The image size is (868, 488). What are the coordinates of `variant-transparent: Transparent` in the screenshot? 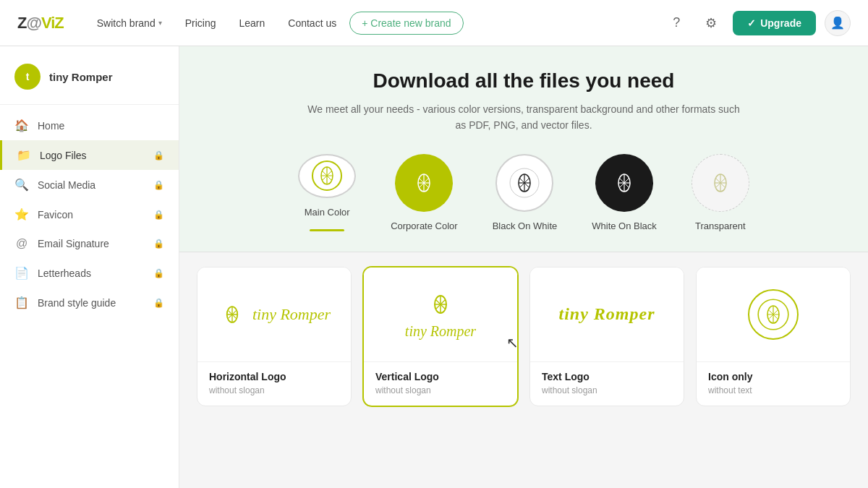 It's located at (720, 192).